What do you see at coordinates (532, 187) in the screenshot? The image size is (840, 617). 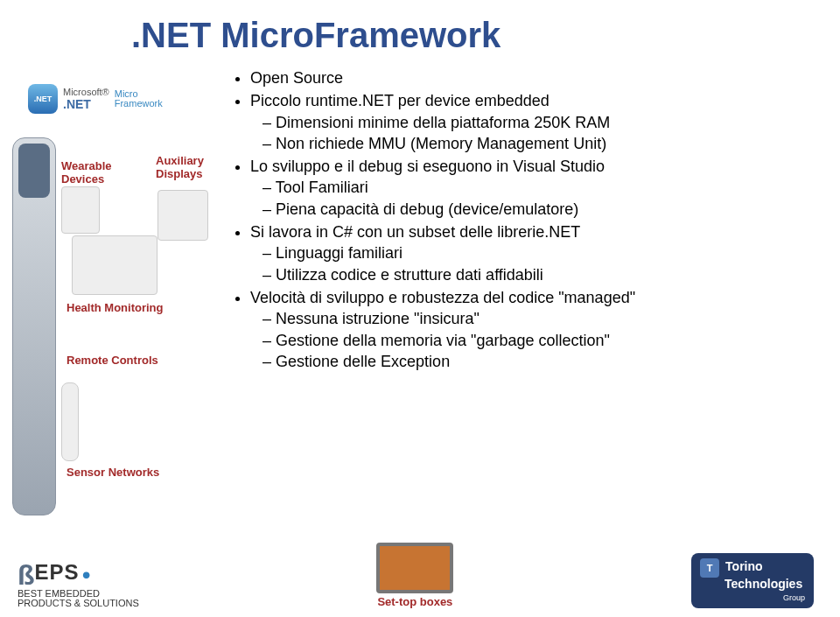 I see `bullet-visualstudio: Lo sviluppo e il debug si eseguono in Vi…` at bounding box center [532, 187].